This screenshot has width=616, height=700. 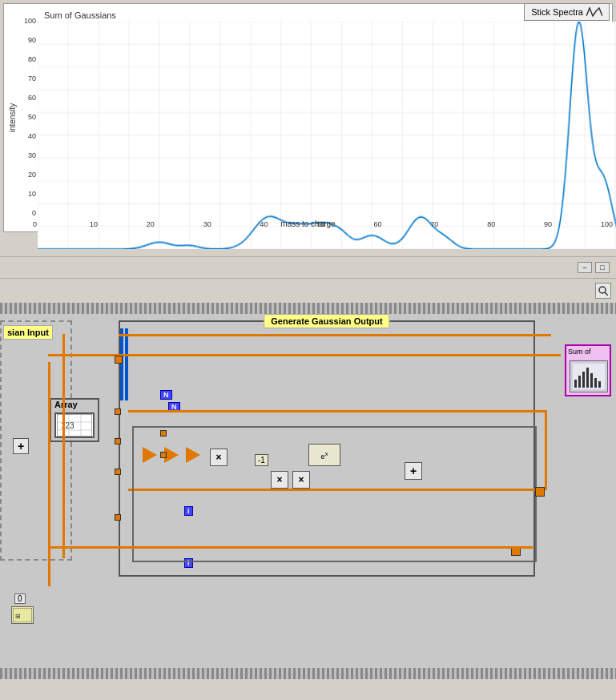 I want to click on x-tick-label: 20, so click(x=151, y=224).